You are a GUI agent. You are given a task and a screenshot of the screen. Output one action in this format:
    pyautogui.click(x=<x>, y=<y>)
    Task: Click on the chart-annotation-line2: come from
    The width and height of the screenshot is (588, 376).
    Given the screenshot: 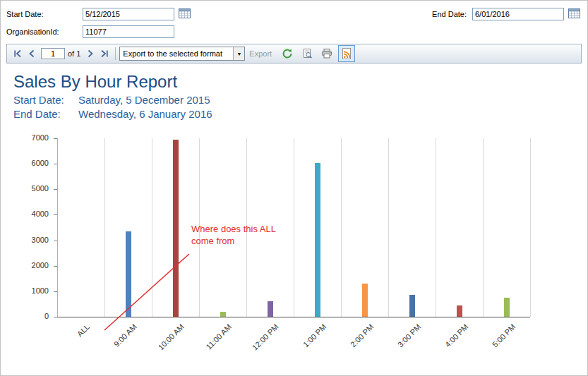 What is the action you would take?
    pyautogui.click(x=234, y=241)
    